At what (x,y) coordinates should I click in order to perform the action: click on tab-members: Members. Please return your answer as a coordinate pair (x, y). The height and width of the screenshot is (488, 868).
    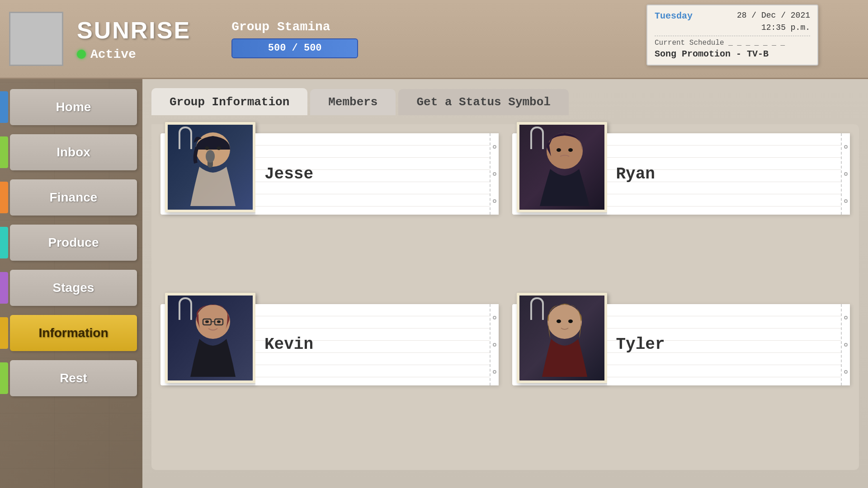
    Looking at the image, I should click on (353, 102).